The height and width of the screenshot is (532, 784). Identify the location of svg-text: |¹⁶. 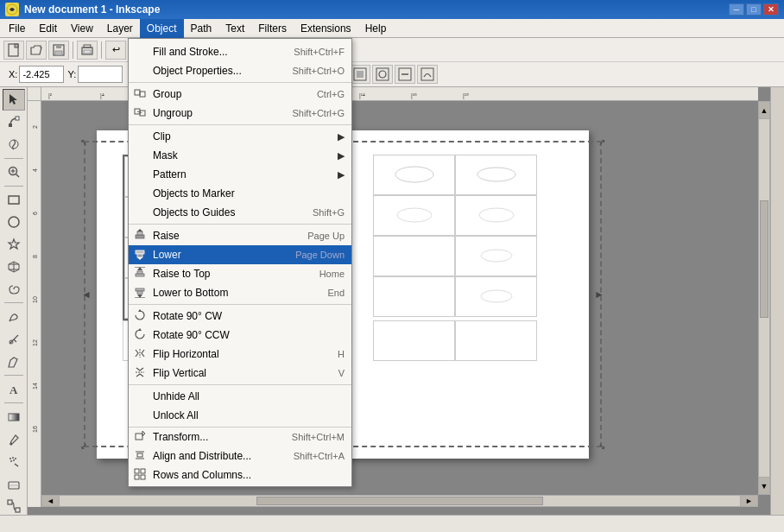
(414, 96).